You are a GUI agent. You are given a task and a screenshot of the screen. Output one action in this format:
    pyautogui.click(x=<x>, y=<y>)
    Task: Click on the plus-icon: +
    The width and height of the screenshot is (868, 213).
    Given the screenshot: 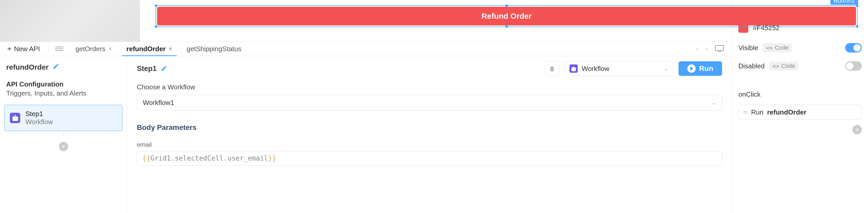 What is the action you would take?
    pyautogui.click(x=9, y=49)
    